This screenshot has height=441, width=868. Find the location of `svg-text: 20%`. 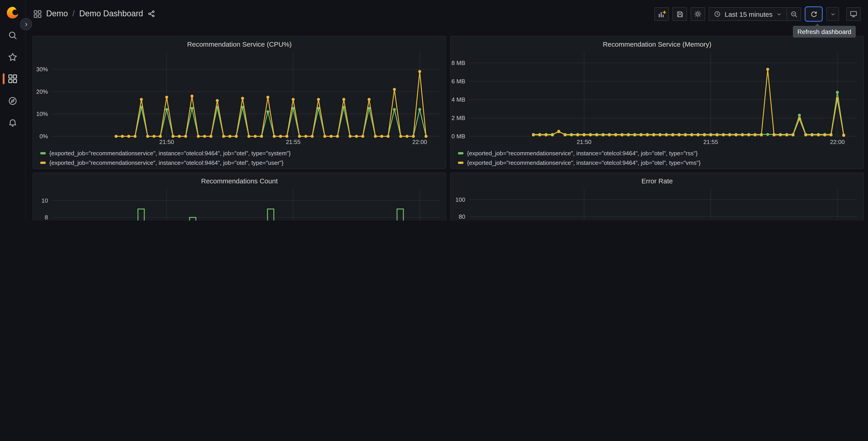

svg-text: 20% is located at coordinates (42, 92).